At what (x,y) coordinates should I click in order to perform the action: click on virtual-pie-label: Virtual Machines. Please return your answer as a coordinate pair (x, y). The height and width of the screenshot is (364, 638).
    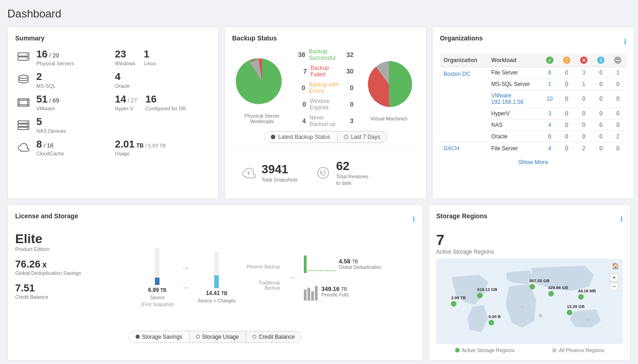
    Looking at the image, I should click on (389, 119).